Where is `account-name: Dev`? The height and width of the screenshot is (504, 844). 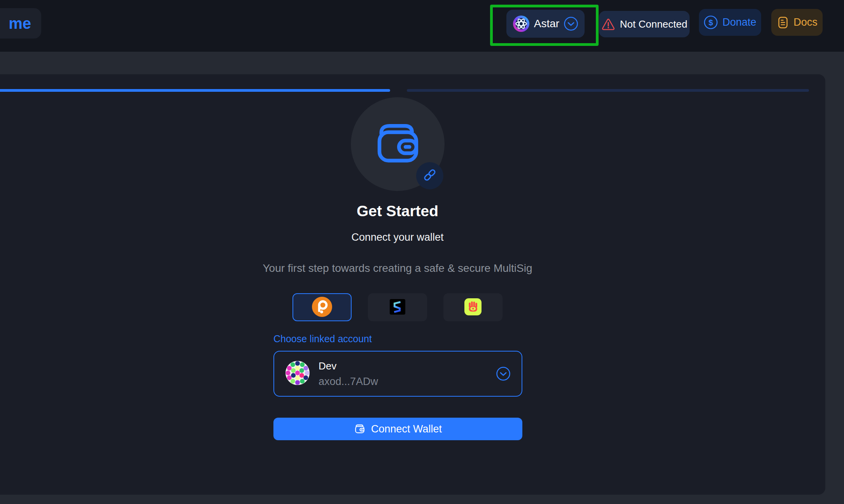
account-name: Dev is located at coordinates (348, 366).